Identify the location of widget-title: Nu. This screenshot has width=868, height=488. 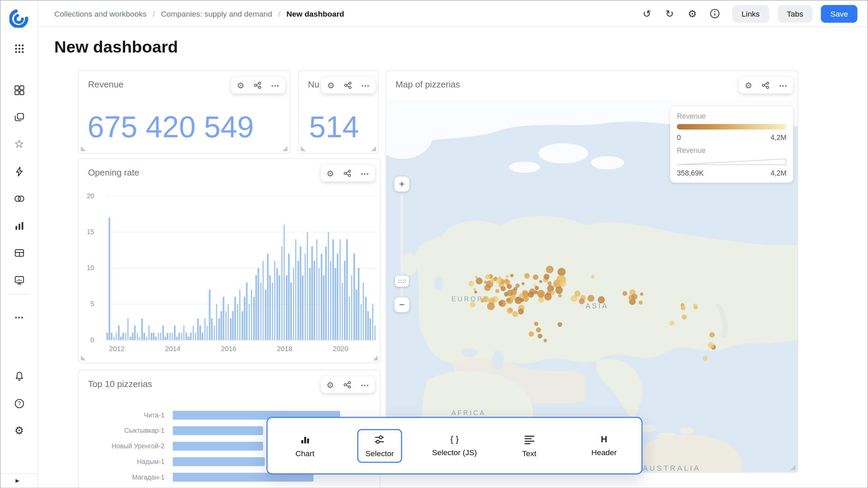
(313, 85).